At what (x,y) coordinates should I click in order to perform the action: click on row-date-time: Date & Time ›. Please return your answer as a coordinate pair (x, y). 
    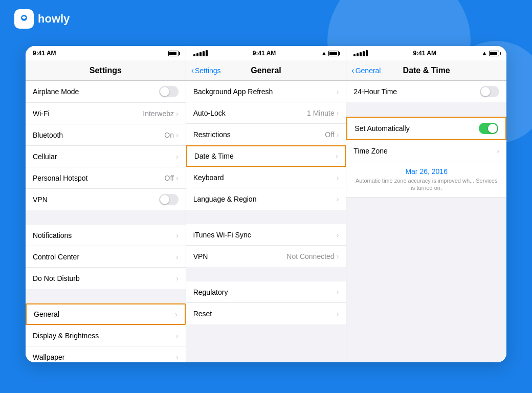
    Looking at the image, I should click on (266, 156).